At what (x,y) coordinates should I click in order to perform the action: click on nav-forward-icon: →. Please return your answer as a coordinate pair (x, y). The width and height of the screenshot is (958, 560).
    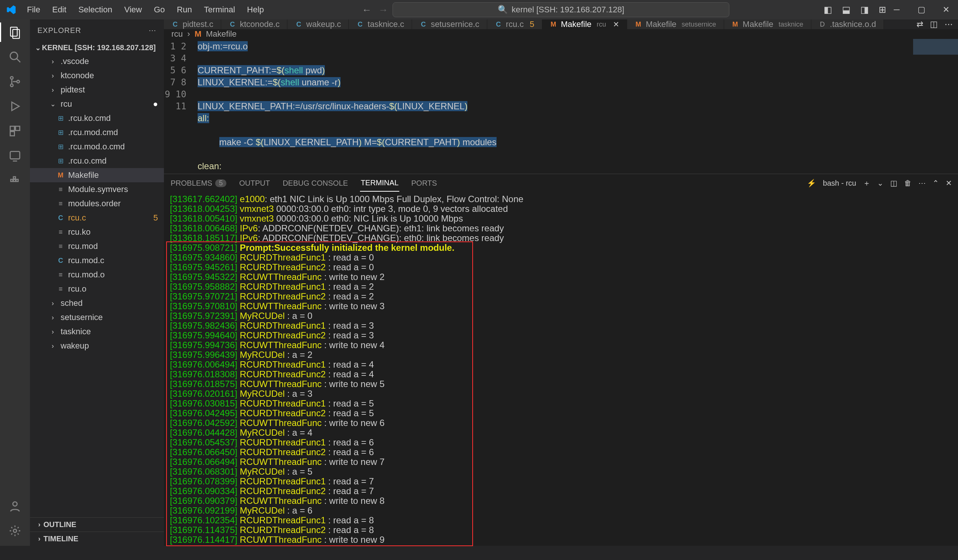
    Looking at the image, I should click on (383, 10).